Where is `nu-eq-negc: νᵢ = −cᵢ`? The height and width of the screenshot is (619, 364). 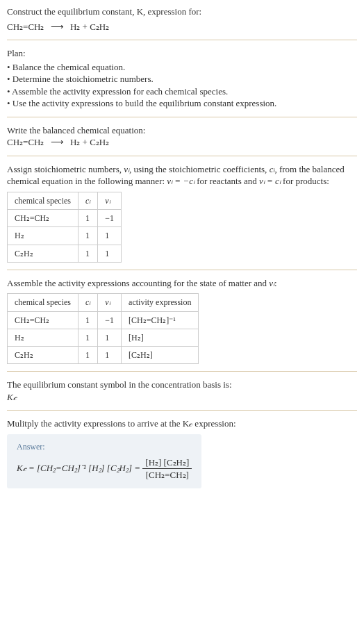
nu-eq-negc: νᵢ = −cᵢ is located at coordinates (181, 181).